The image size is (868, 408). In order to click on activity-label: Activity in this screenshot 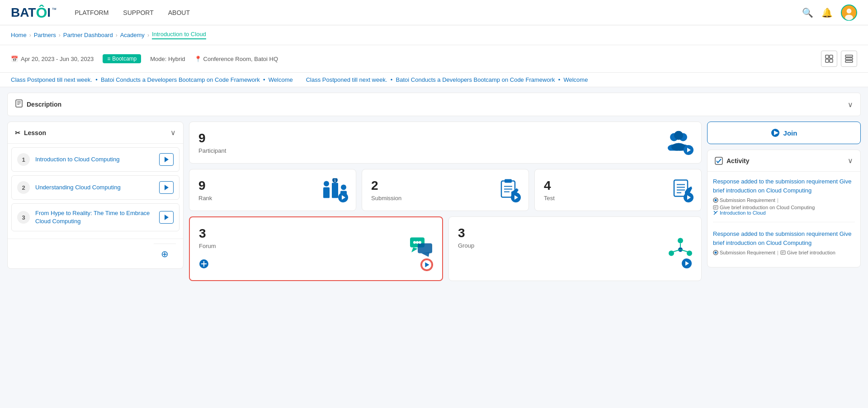, I will do `click(738, 161)`.